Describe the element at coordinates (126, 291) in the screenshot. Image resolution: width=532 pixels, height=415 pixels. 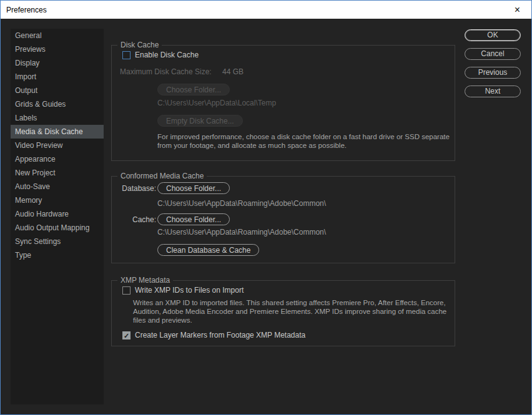
I see `write-xmp-ids-checkbox` at that location.